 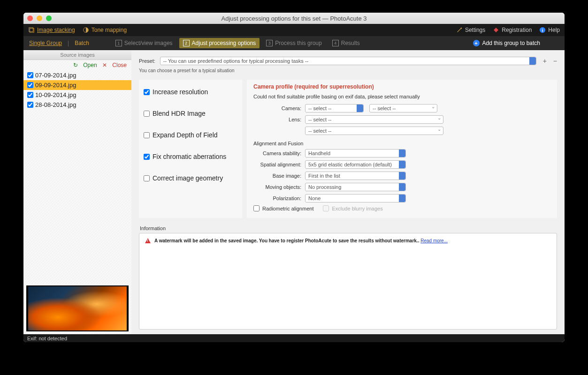 I want to click on help-icon: i, so click(x=542, y=30).